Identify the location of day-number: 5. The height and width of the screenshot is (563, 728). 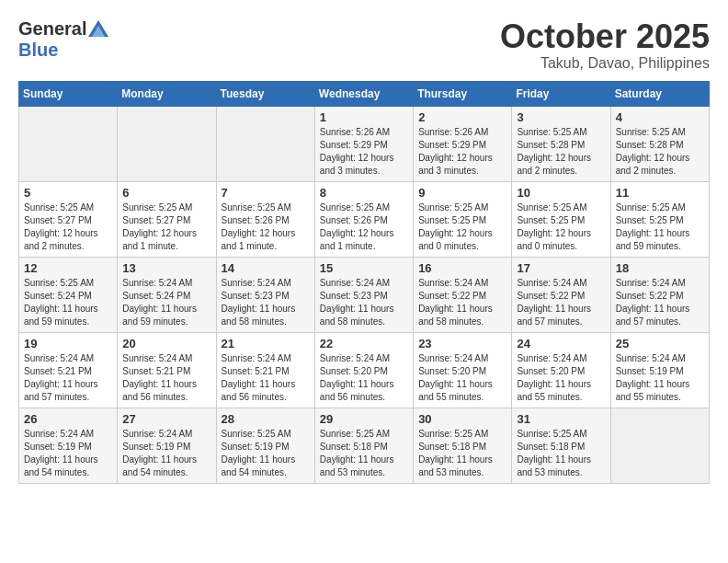
(68, 193).